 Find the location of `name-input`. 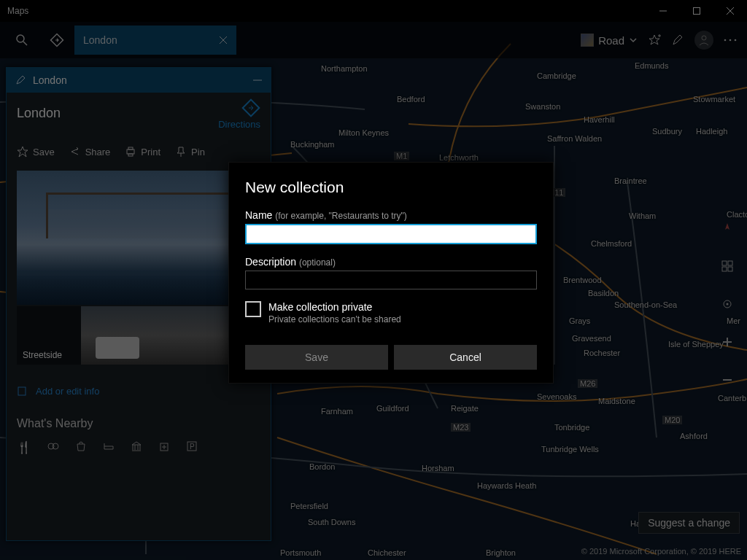

name-input is located at coordinates (391, 234).